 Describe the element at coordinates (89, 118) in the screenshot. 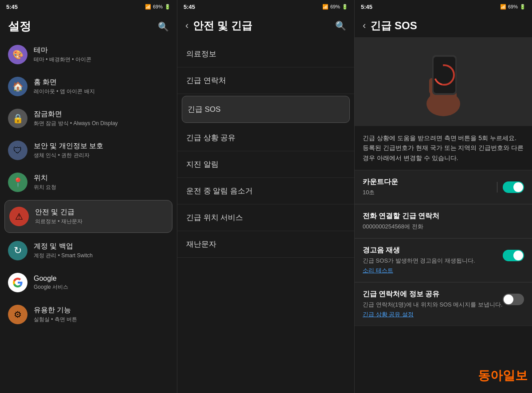

I see `setting-item-lockscreen: 🔒 잠금화면 화면 잠금 방식 • Always On Display` at that location.